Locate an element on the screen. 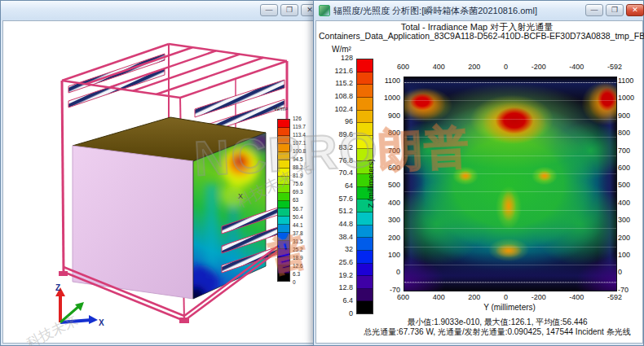 The width and height of the screenshot is (644, 346). colorbar-tick-label: 0 is located at coordinates (351, 313).